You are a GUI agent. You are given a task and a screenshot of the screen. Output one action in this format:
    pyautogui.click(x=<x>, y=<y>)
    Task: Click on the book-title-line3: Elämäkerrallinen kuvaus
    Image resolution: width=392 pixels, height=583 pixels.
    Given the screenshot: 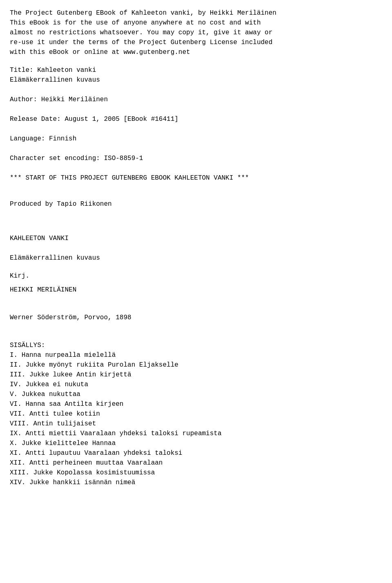 What is the action you would take?
    pyautogui.click(x=196, y=258)
    